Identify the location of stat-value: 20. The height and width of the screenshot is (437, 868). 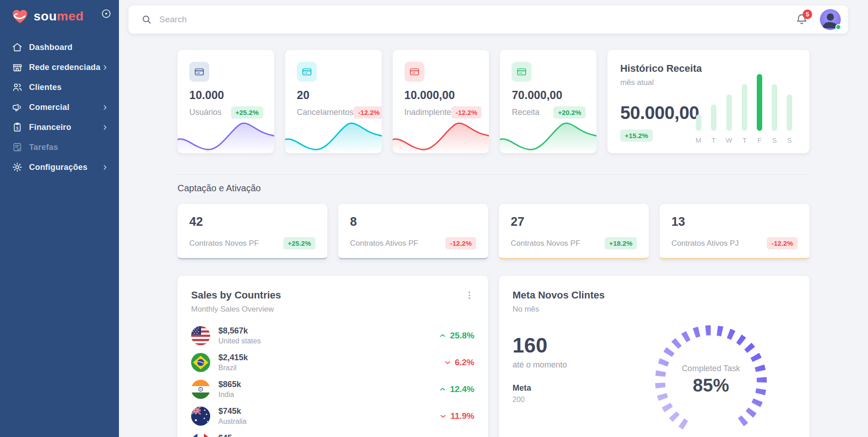
(340, 95).